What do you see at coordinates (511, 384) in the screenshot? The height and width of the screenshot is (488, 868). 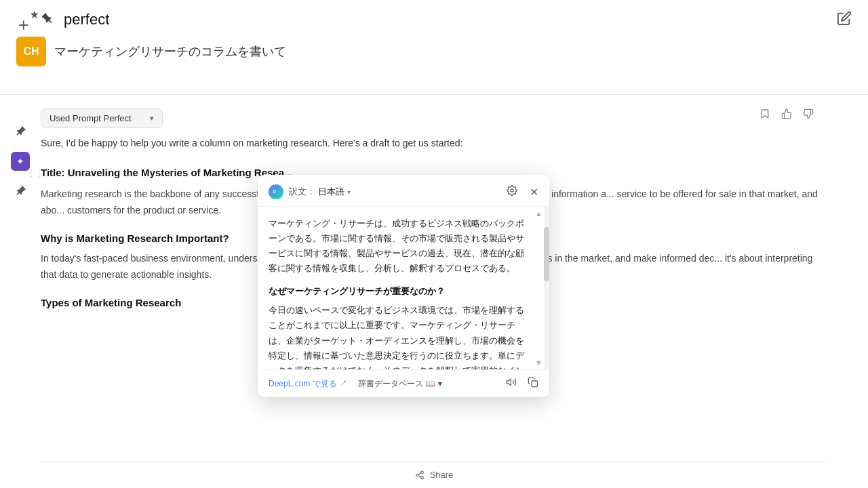 I see `popup-audio-icon` at bounding box center [511, 384].